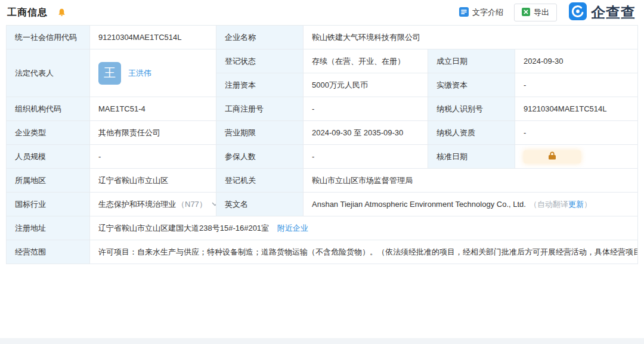 Image resolution: width=644 pixels, height=344 pixels. What do you see at coordinates (364, 228) in the screenshot?
I see `reg-address-cell: 辽宁省鞍山市立山区建国大道238号15#-16#201室 附近企业` at bounding box center [364, 228].